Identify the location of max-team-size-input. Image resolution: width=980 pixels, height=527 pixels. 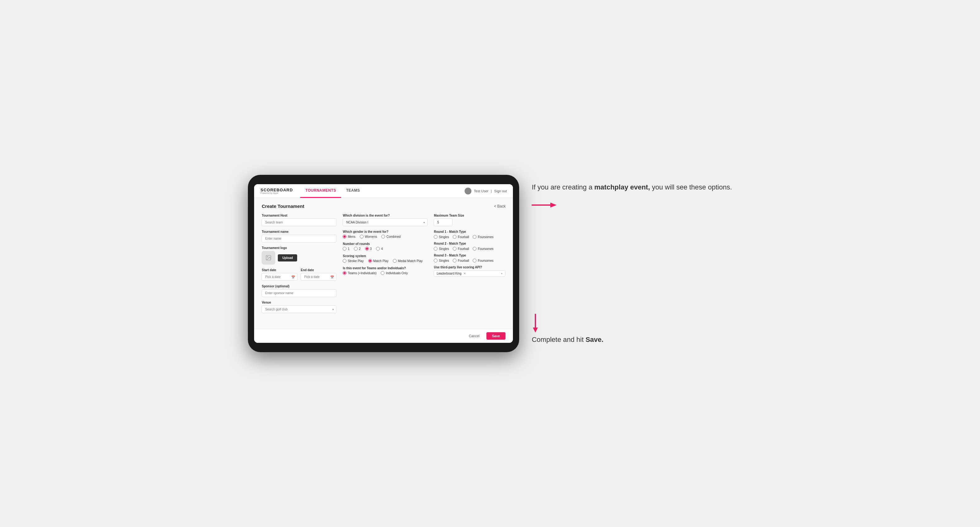
(443, 222).